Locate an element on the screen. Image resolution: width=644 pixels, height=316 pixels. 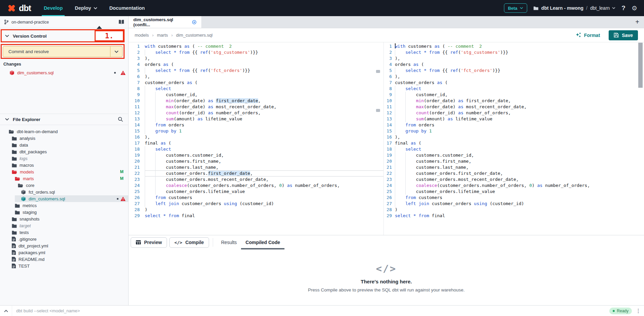
help-icon: ? is located at coordinates (623, 8).